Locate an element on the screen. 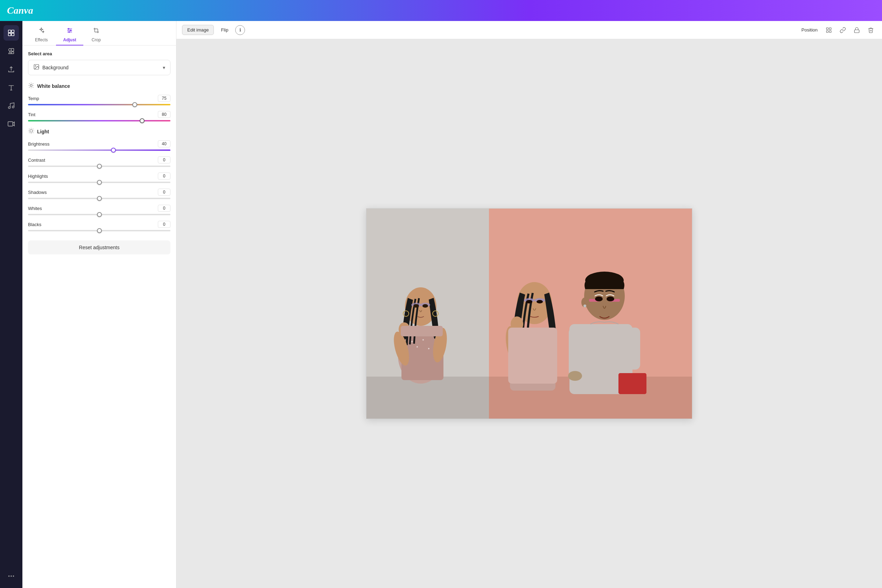 This screenshot has width=882, height=588. contrast-slider is located at coordinates (99, 166).